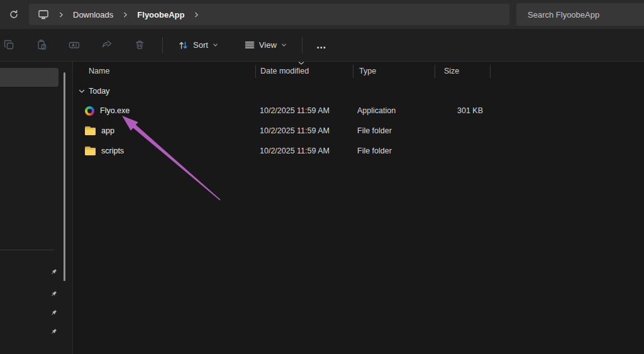 The width and height of the screenshot is (644, 354). I want to click on file-row-flyo-exe: Flyo.exe 10/2/2025 11:59 AM Application …, so click(287, 111).